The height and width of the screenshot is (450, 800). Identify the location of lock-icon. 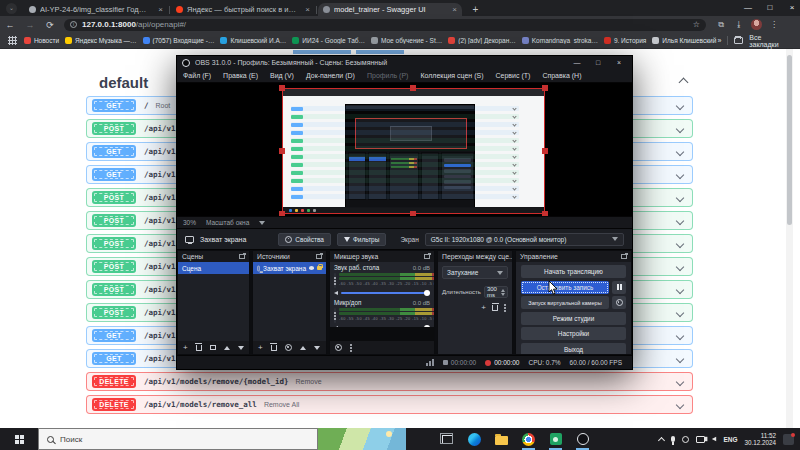
(320, 268).